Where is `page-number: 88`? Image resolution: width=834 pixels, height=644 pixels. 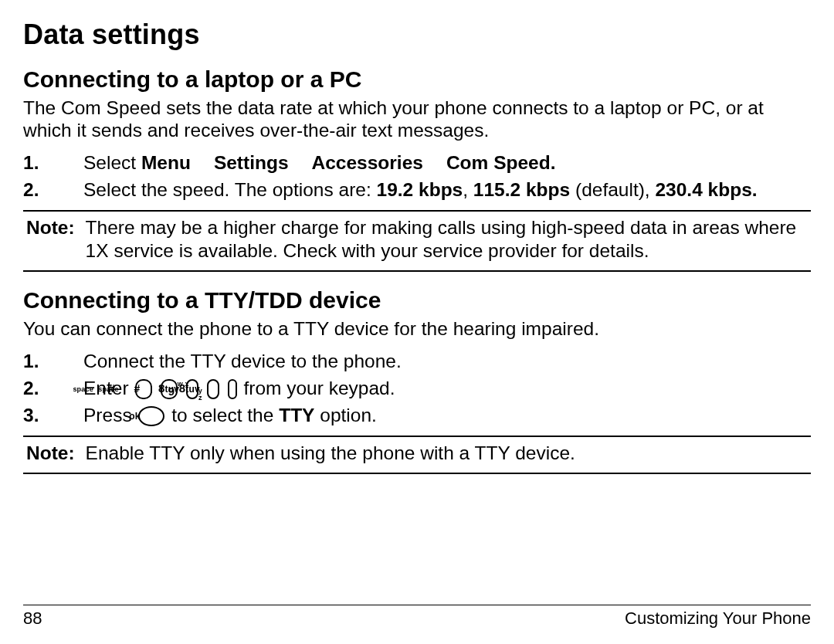 page-number: 88 is located at coordinates (32, 619).